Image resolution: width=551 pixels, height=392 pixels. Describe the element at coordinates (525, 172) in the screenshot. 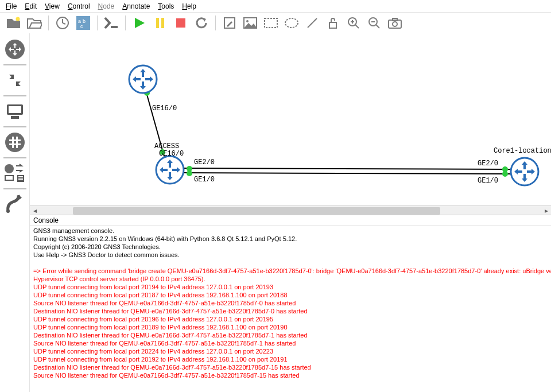

I see `router-node-core1` at that location.